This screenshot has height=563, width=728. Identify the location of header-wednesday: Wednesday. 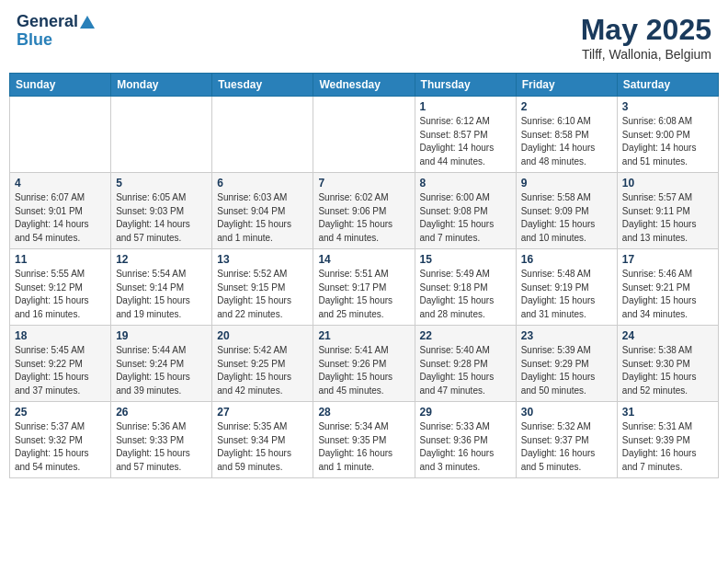
(364, 85).